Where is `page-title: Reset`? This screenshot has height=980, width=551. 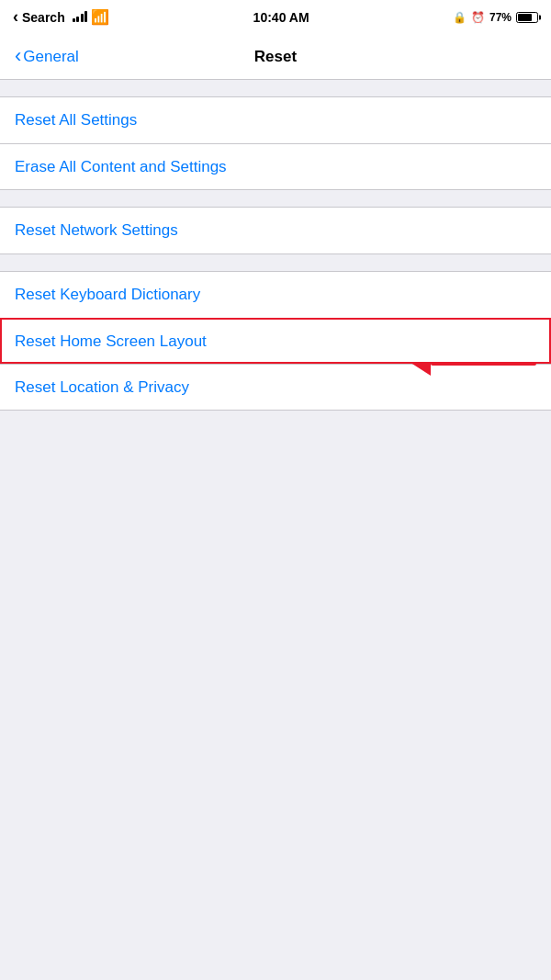
page-title: Reset is located at coordinates (276, 57).